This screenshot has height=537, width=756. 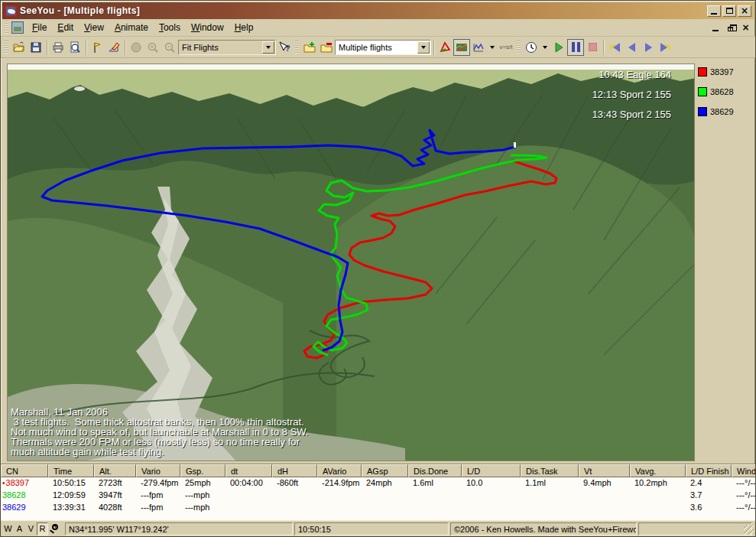 I want to click on column-header-vario: Vario, so click(x=158, y=471).